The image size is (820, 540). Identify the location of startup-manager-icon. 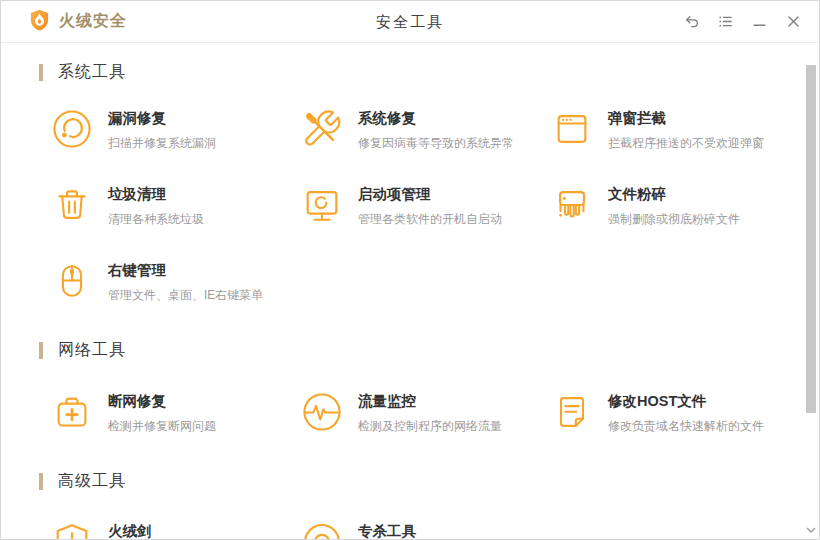
(322, 205).